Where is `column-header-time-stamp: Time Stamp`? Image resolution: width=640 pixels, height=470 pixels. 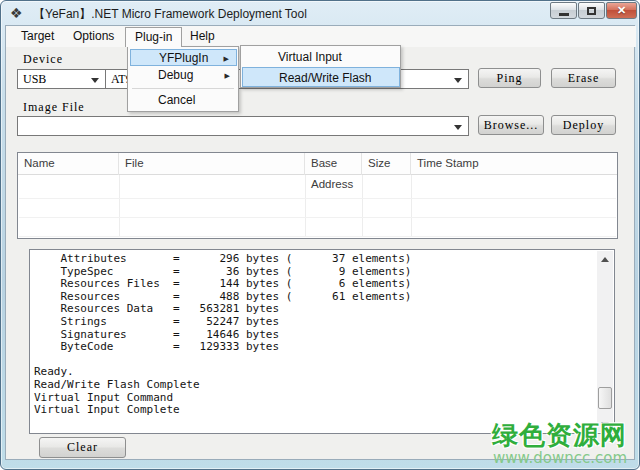 column-header-time-stamp: Time Stamp is located at coordinates (514, 164).